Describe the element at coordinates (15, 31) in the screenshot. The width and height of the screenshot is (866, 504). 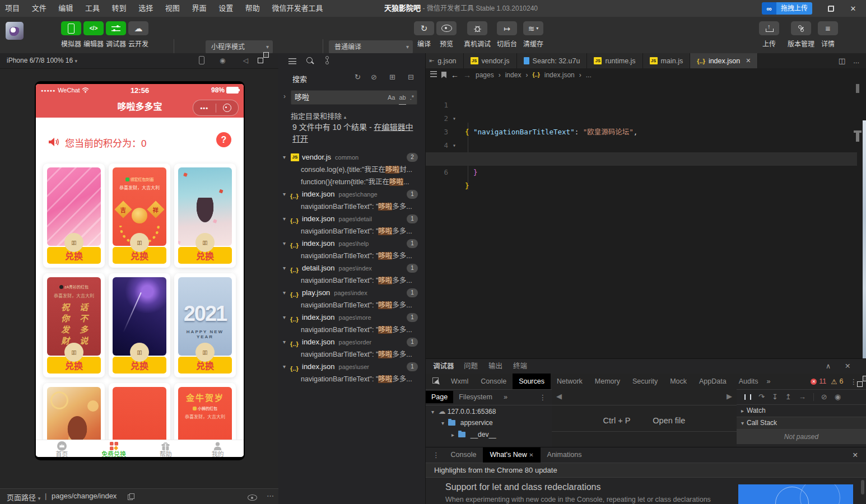
I see `user-avatar` at that location.